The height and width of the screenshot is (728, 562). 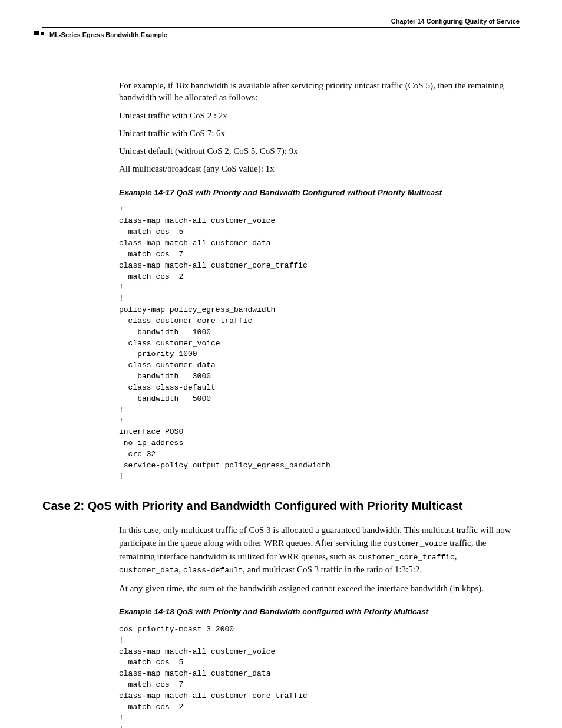 I want to click on text: , and multicast CoS 3 traffic in the rat…, so click(x=332, y=569).